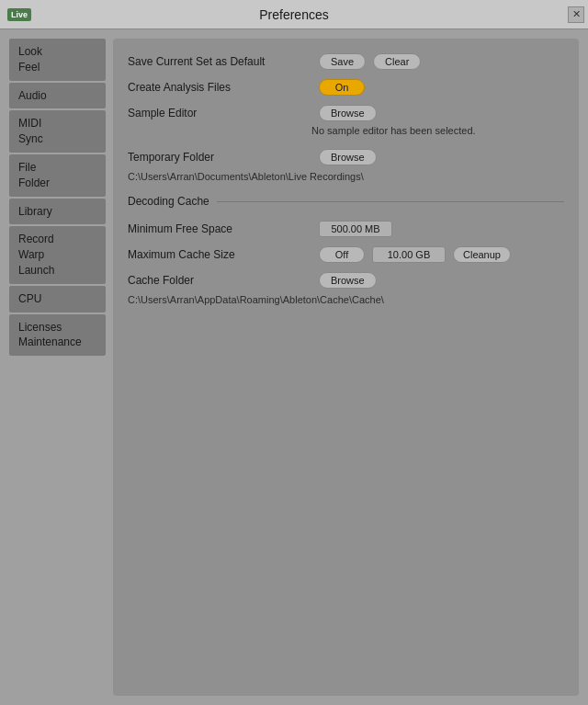 This screenshot has height=705, width=588. I want to click on maximum-cache-size-label: Maximum Cache Size, so click(220, 255).